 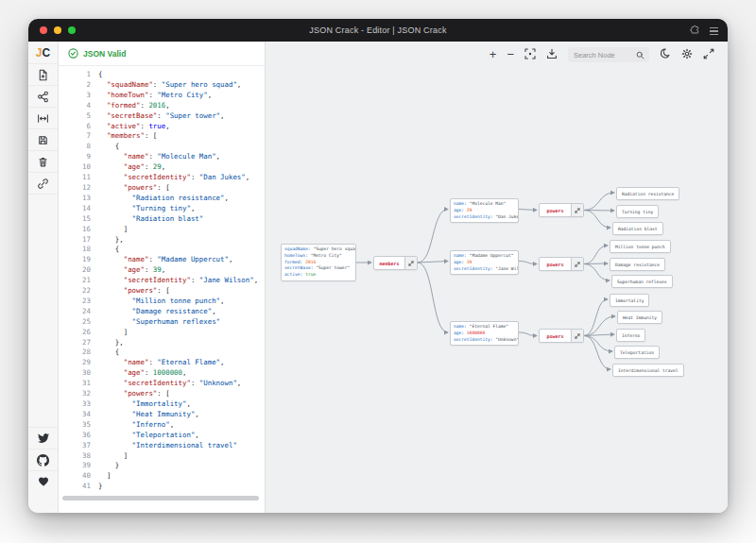 What do you see at coordinates (43, 482) in the screenshot?
I see `heart-icon` at bounding box center [43, 482].